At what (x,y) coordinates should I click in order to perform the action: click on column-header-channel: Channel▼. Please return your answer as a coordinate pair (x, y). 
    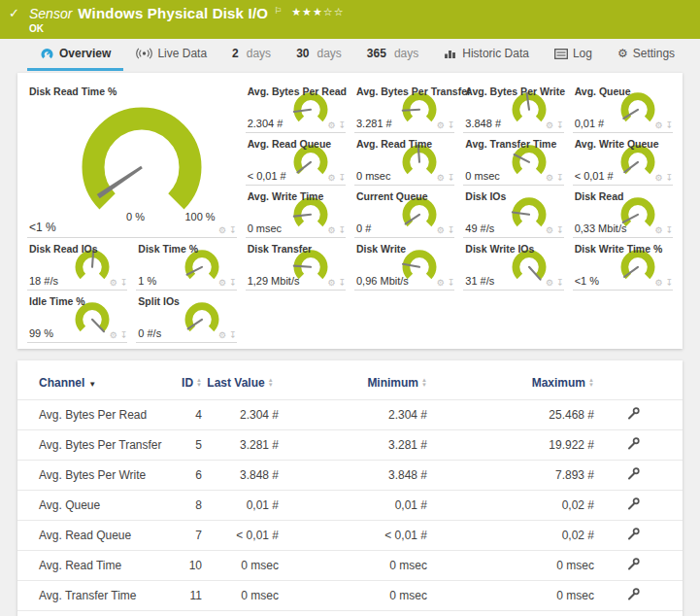
    Looking at the image, I should click on (90, 381).